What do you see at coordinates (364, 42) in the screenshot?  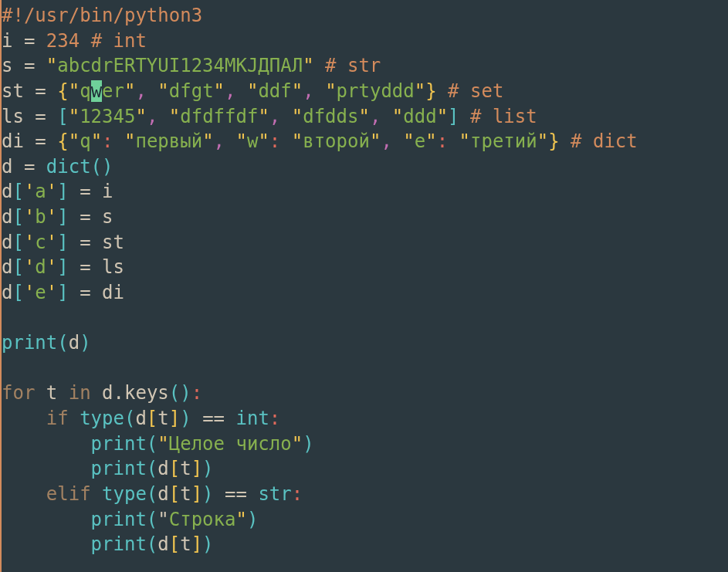 I see `line-2: i = 234 # int` at bounding box center [364, 42].